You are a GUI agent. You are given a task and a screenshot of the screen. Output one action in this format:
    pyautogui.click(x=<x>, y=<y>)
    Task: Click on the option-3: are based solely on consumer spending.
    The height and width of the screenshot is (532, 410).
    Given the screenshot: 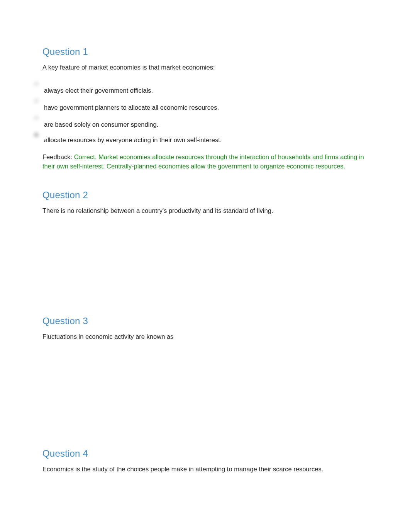 What is the action you would take?
    pyautogui.click(x=205, y=122)
    